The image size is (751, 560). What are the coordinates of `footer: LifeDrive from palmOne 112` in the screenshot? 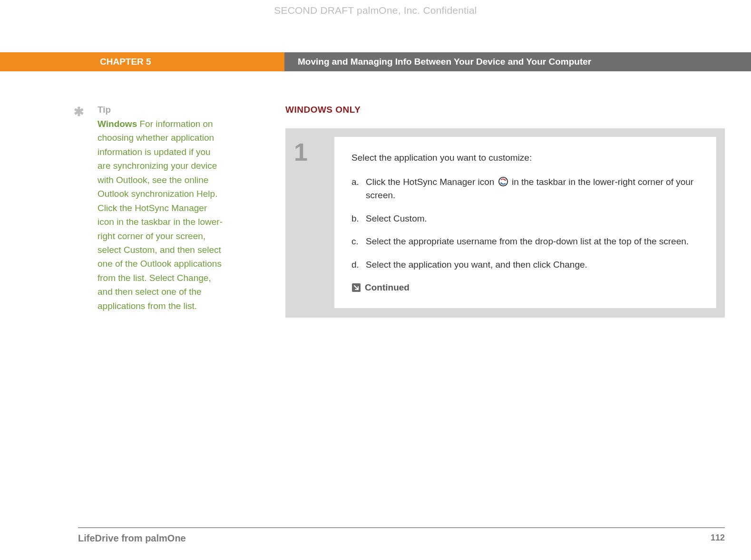 It's located at (401, 535).